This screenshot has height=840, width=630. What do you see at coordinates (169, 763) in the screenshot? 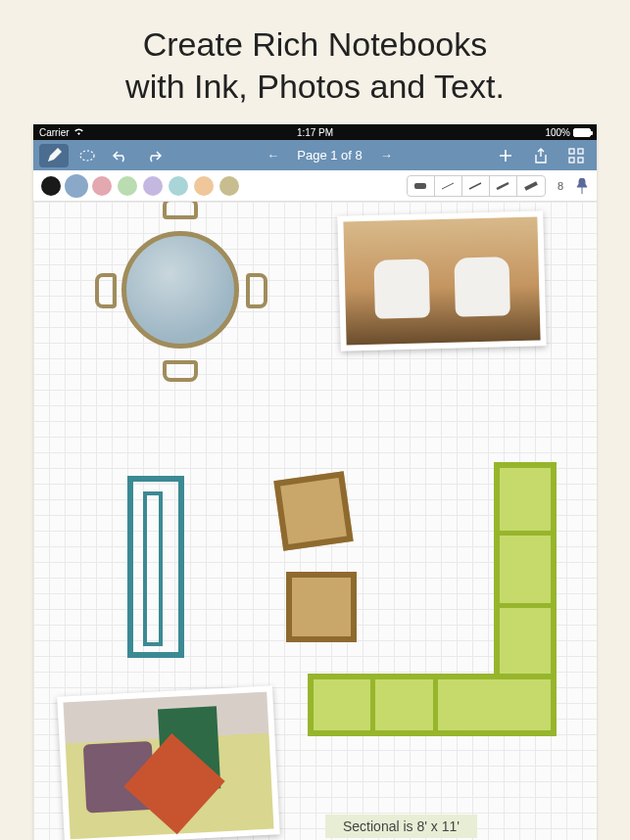
I see `photo-couch` at bounding box center [169, 763].